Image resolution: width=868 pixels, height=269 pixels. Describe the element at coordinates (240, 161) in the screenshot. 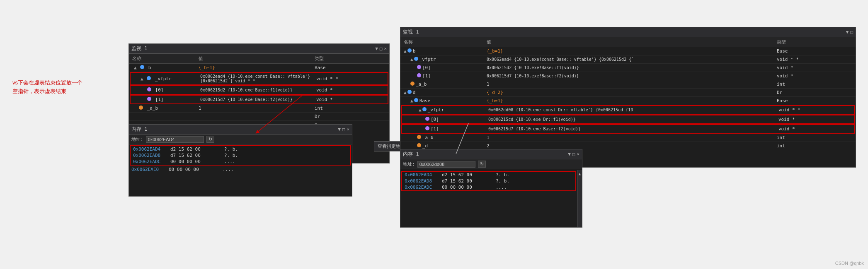

I see `left-memory-panel: 内存 1 ▼ □ × 地址: ↻ 0x0062EAD4 d2 15 62 00 …` at that location.